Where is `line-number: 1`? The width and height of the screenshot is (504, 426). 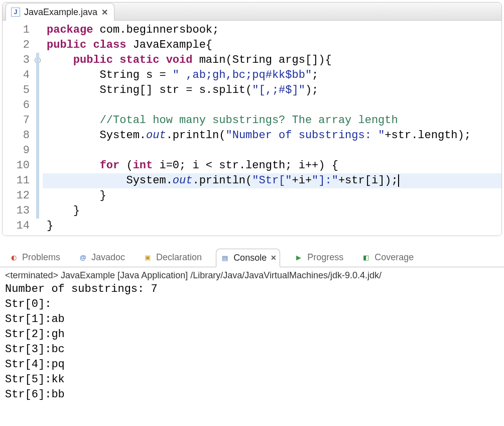 line-number: 1 is located at coordinates (22, 30).